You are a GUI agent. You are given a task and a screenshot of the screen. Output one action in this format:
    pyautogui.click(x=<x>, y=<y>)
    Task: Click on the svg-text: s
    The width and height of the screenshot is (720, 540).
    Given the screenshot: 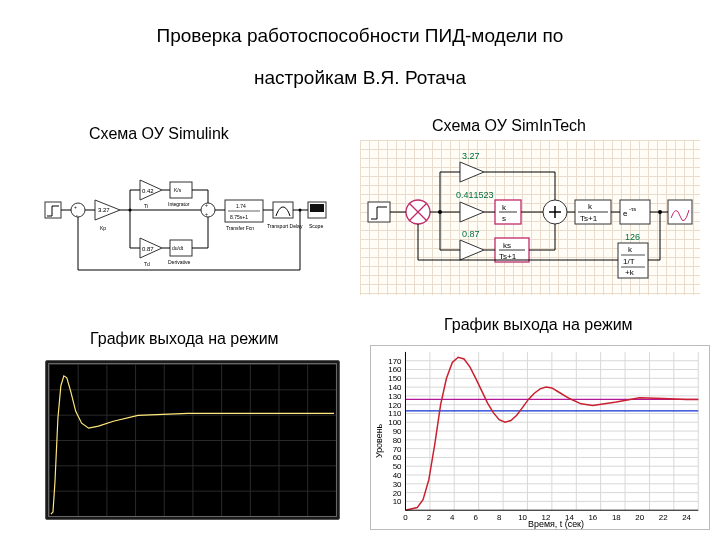 What is the action you would take?
    pyautogui.click(x=504, y=218)
    